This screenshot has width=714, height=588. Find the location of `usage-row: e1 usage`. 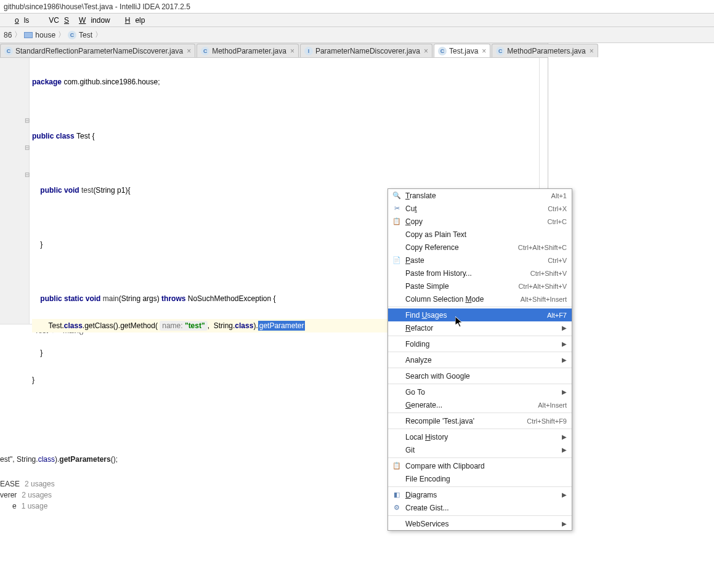

usage-row: e1 usage is located at coordinates (191, 506).